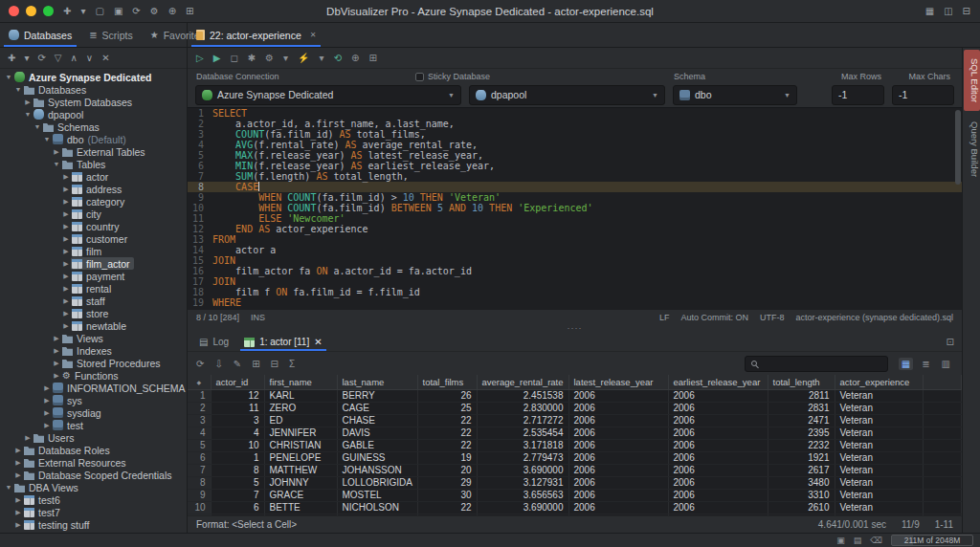 Image resolution: width=980 pixels, height=547 pixels. What do you see at coordinates (237, 432) in the screenshot?
I see `table-cell: 4` at bounding box center [237, 432].